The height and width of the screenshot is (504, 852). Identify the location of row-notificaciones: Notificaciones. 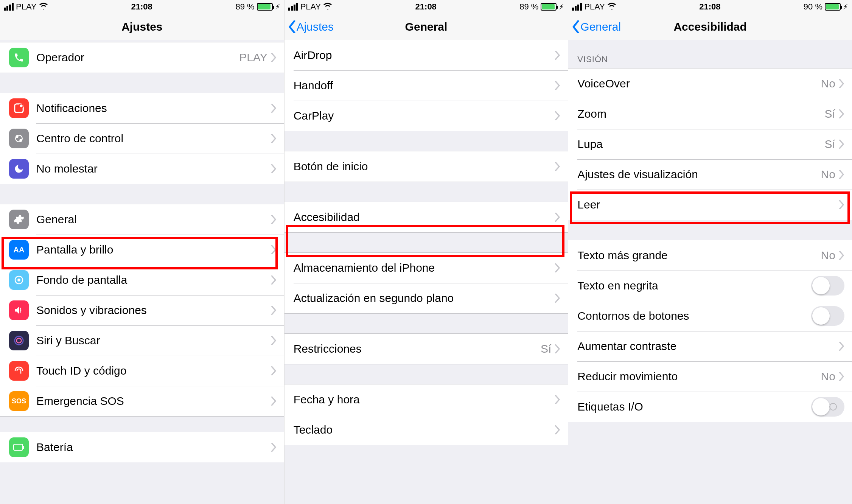
(142, 108).